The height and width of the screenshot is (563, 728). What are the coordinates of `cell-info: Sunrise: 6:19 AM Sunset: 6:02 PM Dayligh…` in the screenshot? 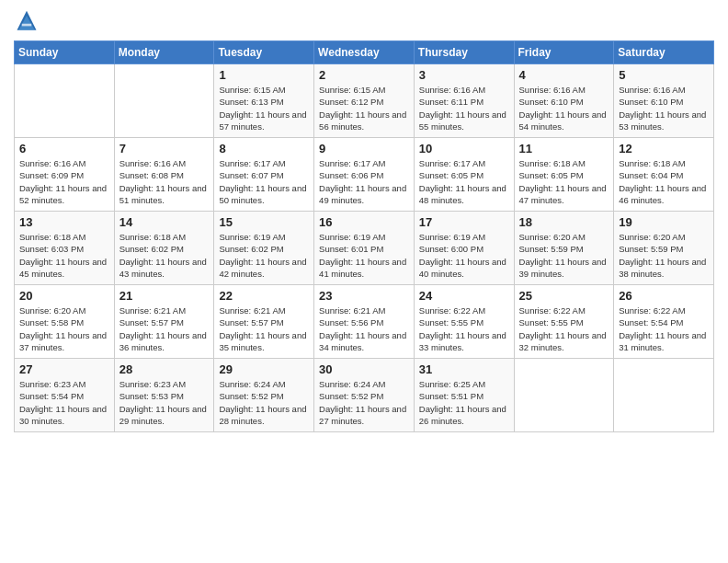 It's located at (264, 256).